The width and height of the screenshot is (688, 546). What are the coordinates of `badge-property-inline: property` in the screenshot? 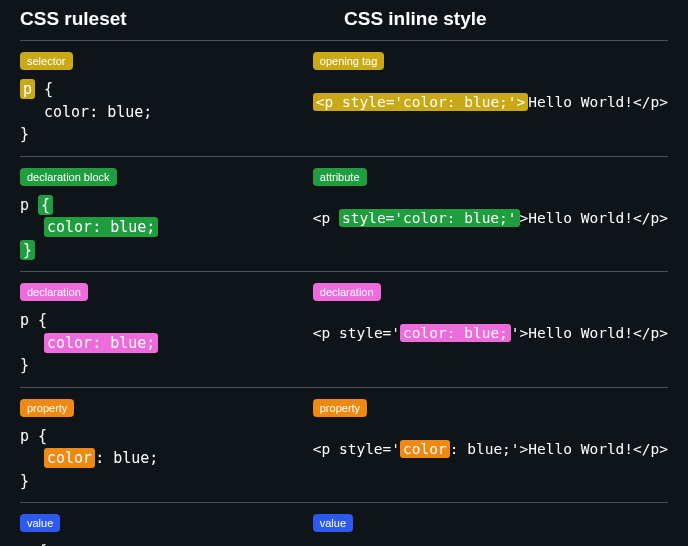 It's located at (340, 408).